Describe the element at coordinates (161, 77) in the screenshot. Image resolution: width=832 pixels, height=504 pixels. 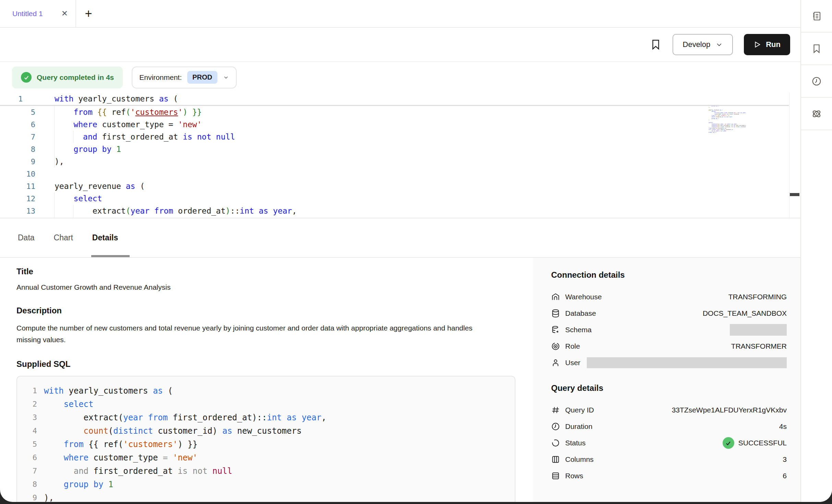
I see `environment-label: Environment:` at that location.